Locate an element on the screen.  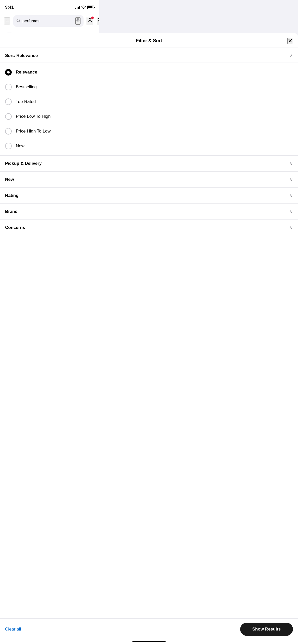
sort-section-header: Sort: Relevance ∧ is located at coordinates (50, 55).